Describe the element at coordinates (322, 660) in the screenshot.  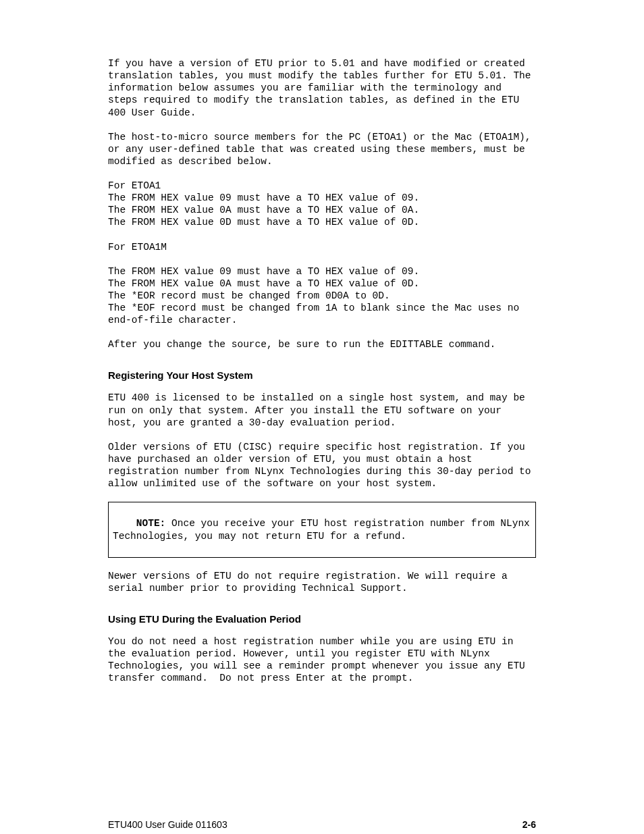
I see `paragraph-evaluation-body: You do not need a host registration numb…` at that location.